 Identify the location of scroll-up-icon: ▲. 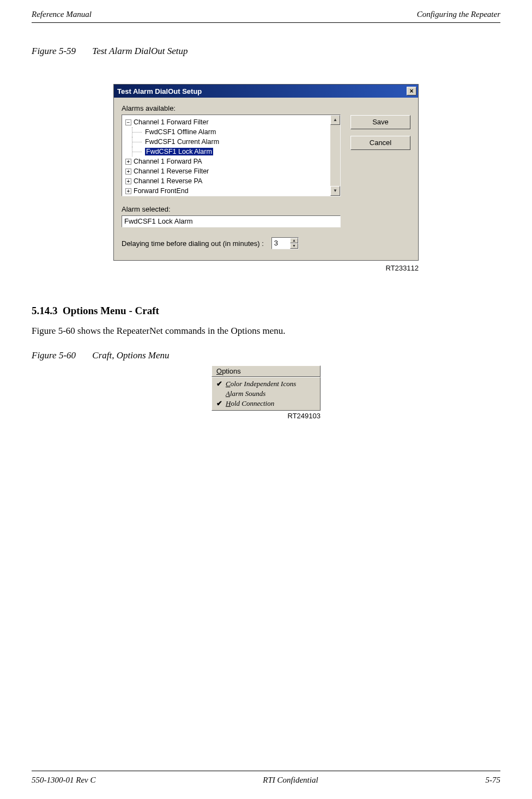
(335, 120).